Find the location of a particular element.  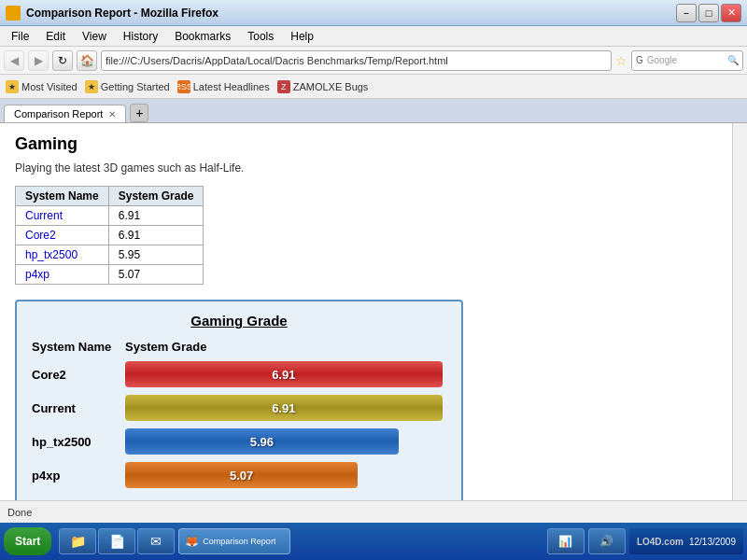

bookmark-latest-headlines: RSS Latest Headlines is located at coordinates (224, 87).